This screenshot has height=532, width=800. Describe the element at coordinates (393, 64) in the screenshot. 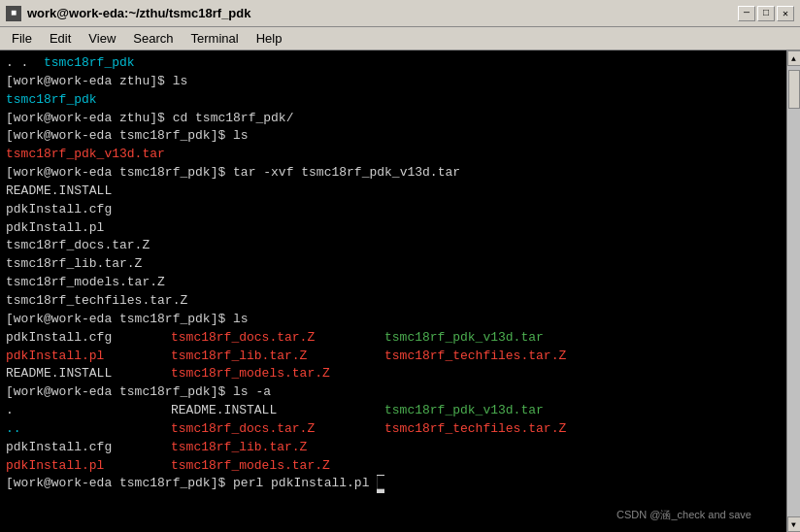

I see `terminal-line: . . tsmc18rf_pdk` at that location.